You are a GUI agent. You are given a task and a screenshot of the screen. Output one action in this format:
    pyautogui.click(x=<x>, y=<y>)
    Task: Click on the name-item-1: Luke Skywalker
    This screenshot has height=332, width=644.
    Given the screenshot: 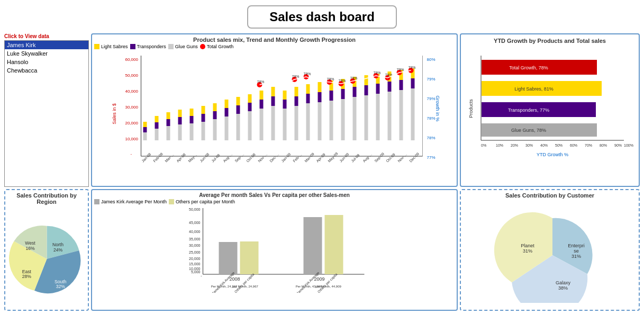 What is the action you would take?
    pyautogui.click(x=47, y=53)
    